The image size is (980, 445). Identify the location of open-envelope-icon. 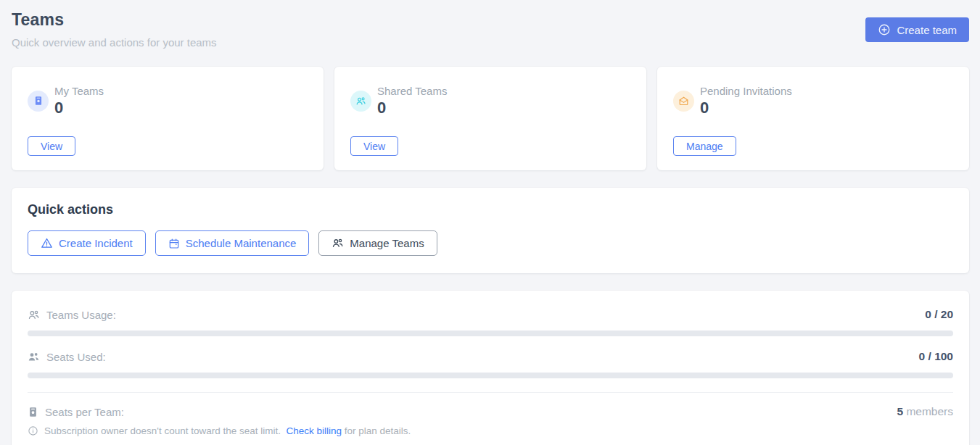
(683, 101).